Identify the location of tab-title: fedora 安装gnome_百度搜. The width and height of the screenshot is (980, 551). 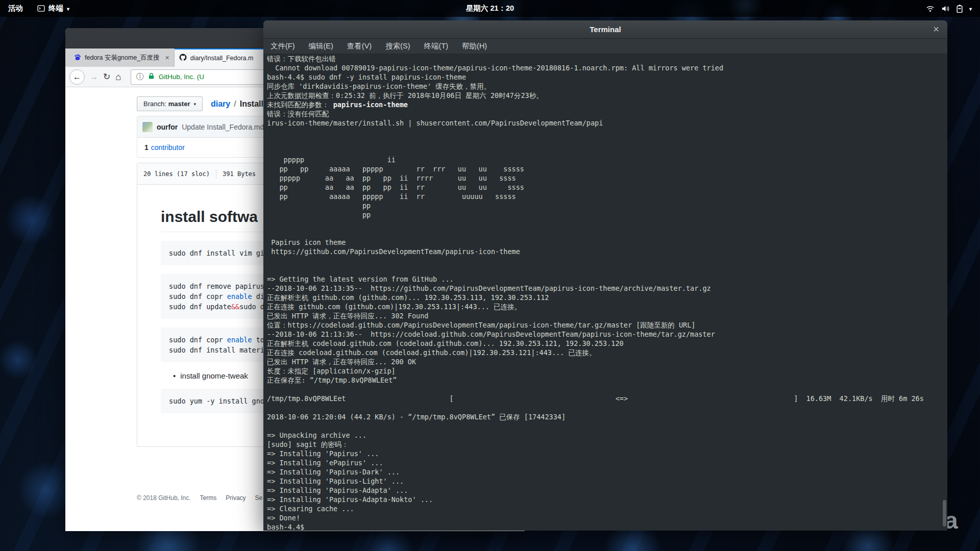
(122, 58).